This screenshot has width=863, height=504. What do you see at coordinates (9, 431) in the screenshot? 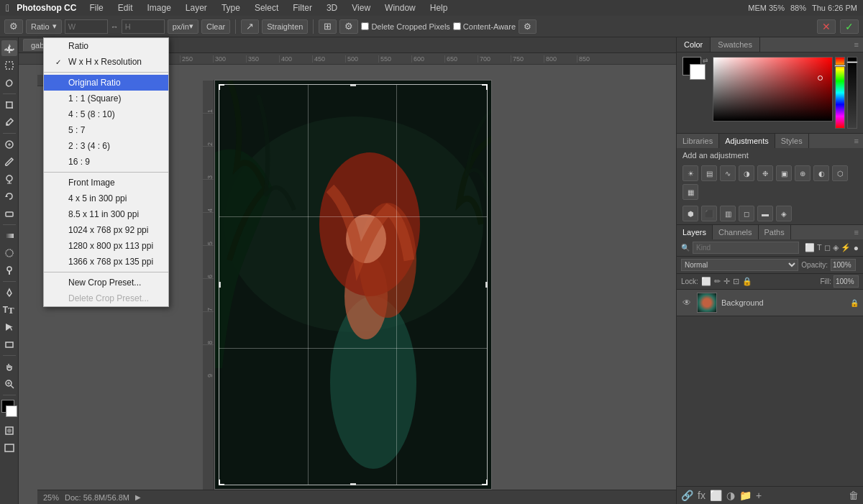
I see `quick-mask-btn` at bounding box center [9, 431].